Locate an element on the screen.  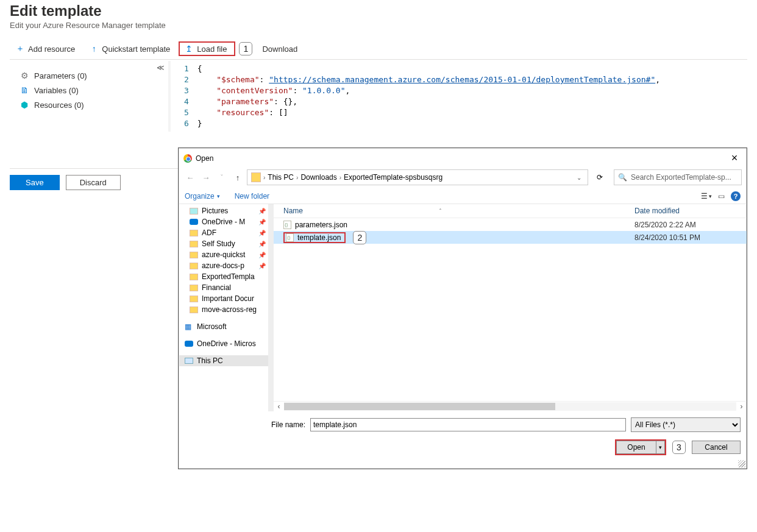
refresh-icon: ⟳ is located at coordinates (600, 177).